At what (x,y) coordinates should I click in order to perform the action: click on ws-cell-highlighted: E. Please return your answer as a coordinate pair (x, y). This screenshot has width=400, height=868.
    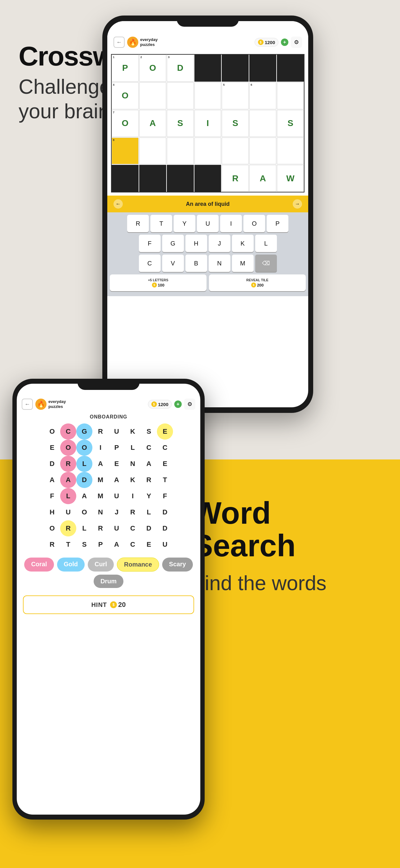
    Looking at the image, I should click on (165, 432).